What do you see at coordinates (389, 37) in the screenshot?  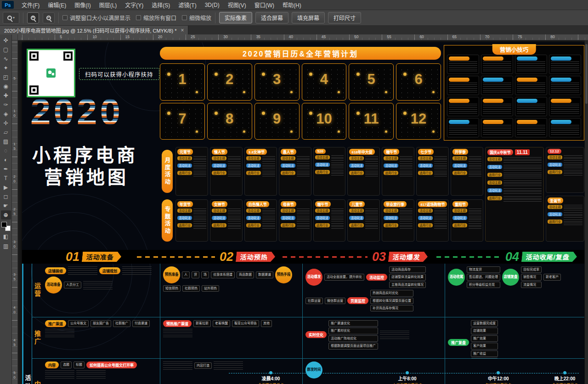 I see `ruler-mark: 55` at bounding box center [389, 37].